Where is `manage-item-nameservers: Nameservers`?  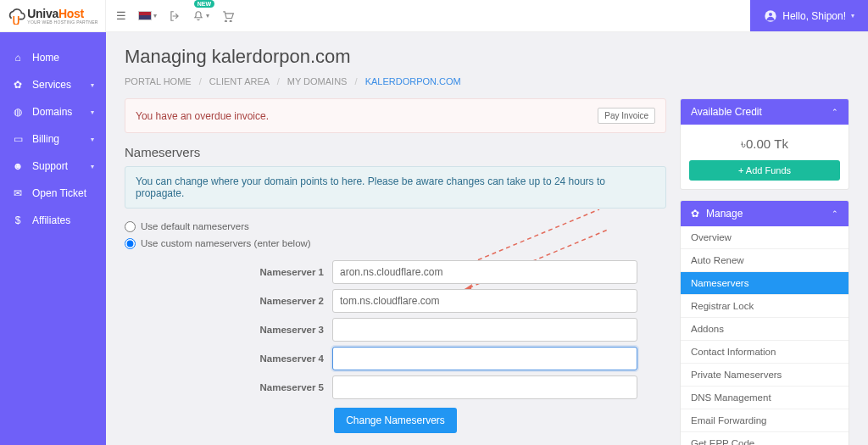
manage-item-nameservers: Nameservers is located at coordinates (765, 283).